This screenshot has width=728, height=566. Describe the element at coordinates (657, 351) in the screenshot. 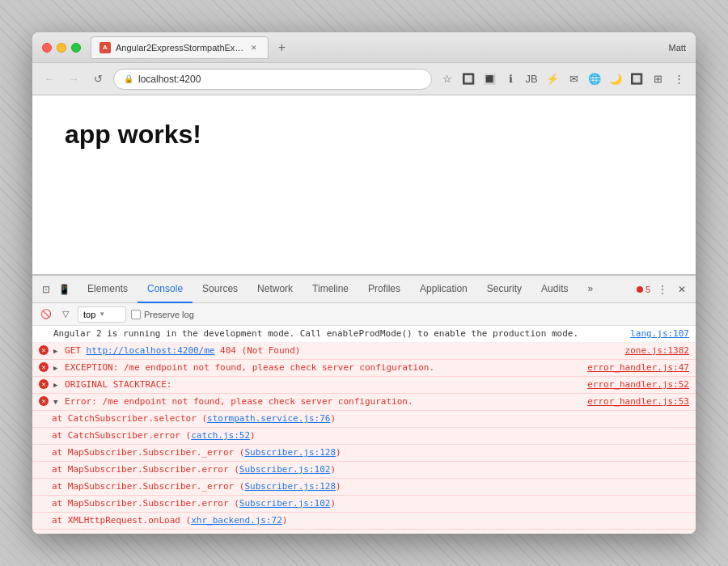

I see `console-line-source: zone.js:1382` at that location.